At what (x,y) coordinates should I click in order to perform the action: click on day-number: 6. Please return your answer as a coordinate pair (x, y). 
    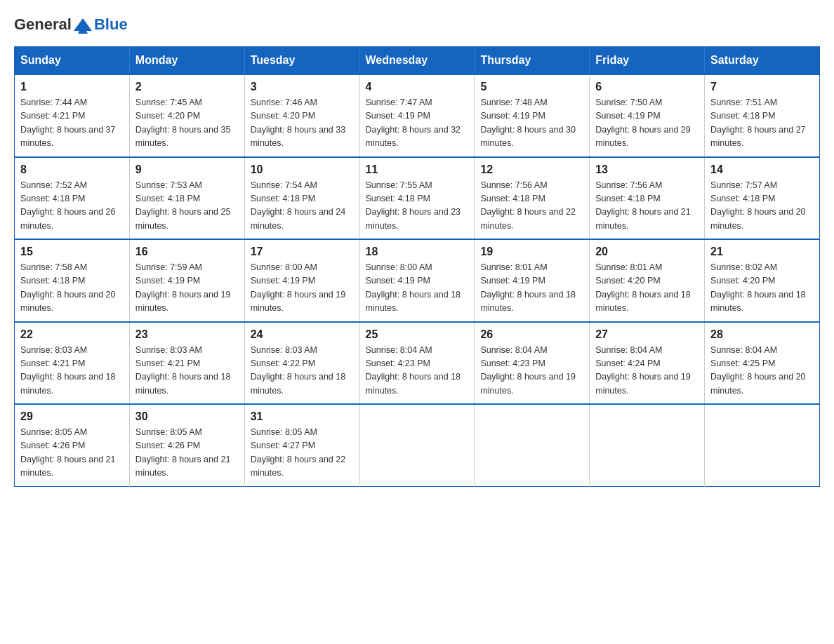
    Looking at the image, I should click on (647, 87).